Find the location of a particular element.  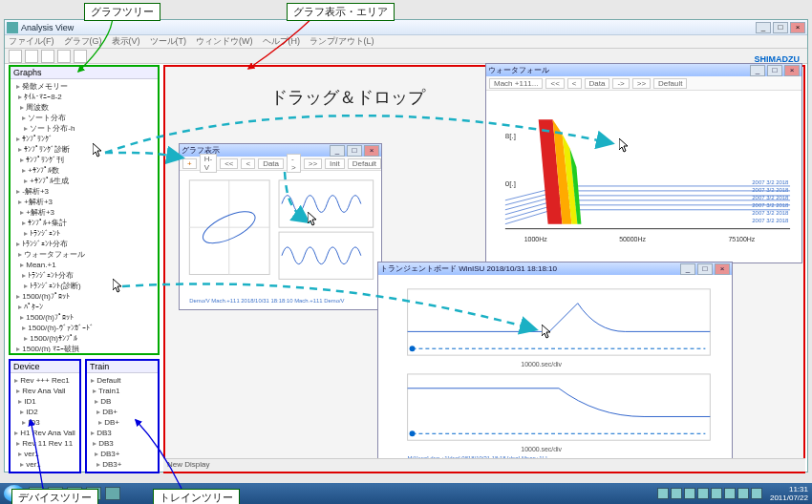

tree-item: ﾄﾗﾝｼﾞｪﾝﾄ(診断) is located at coordinates (84, 286).